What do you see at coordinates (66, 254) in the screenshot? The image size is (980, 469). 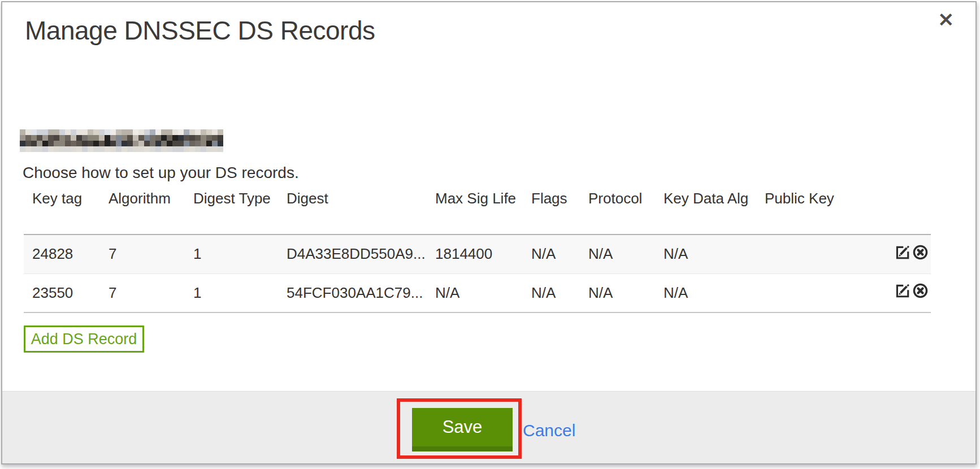 I see `cell-key-tag: 24828` at bounding box center [66, 254].